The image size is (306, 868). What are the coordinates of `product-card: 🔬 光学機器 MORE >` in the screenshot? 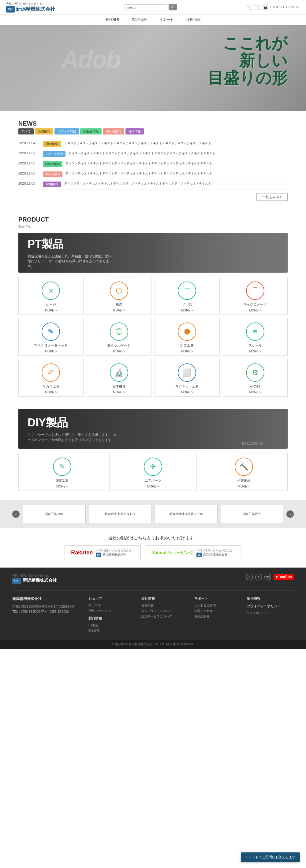 It's located at (119, 378).